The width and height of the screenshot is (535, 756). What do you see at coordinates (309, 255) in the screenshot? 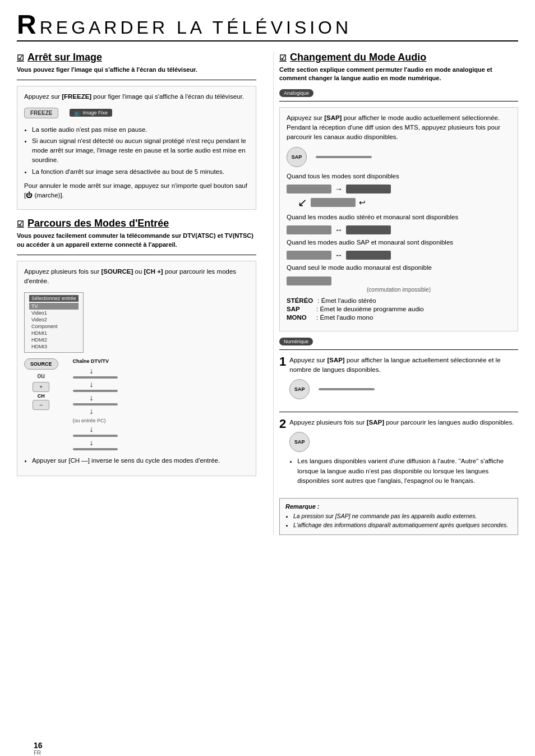
I see `mode-sap-box1` at bounding box center [309, 255].